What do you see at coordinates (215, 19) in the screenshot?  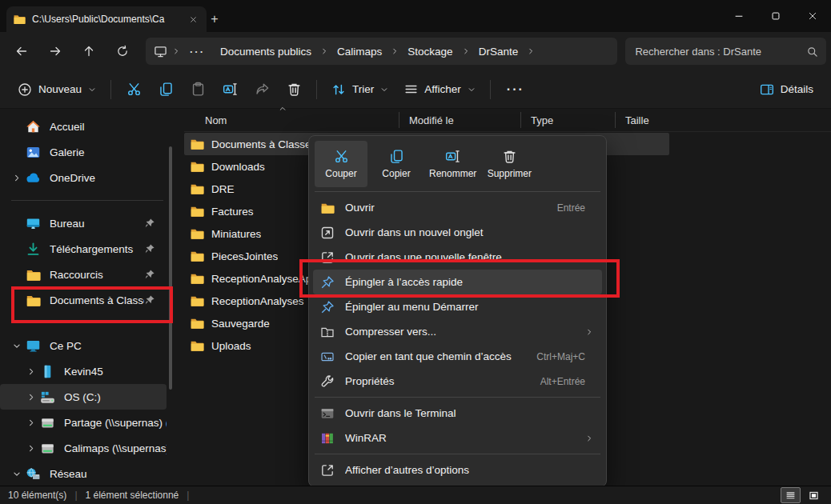 I see `new-tab-button: +` at bounding box center [215, 19].